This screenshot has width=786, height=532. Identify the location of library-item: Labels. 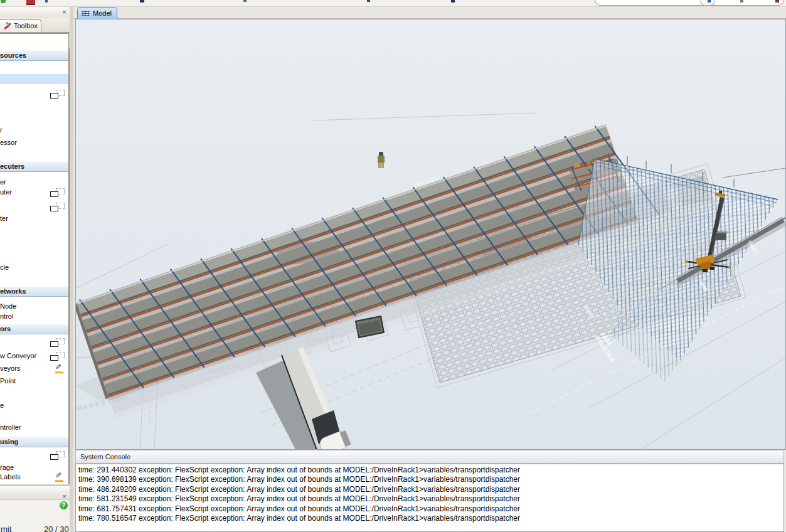
(34, 477).